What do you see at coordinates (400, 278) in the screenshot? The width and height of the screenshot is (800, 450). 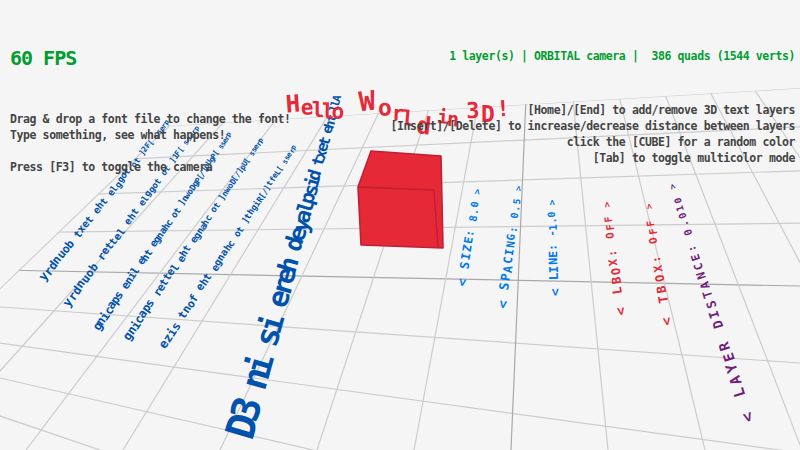 I see `grid-line` at bounding box center [400, 278].